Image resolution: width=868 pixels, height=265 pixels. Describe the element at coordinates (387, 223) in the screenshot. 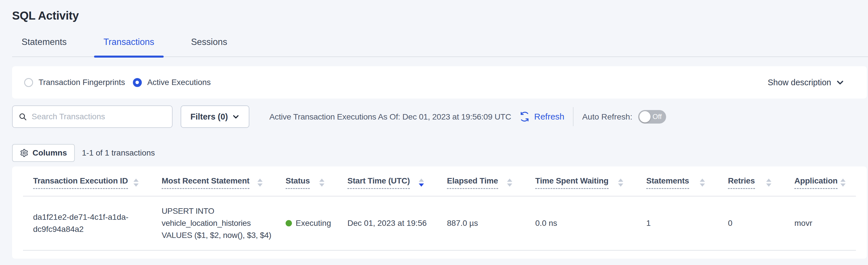

I see `cell-start-time: Dec 01, 2023 at 19:56` at that location.